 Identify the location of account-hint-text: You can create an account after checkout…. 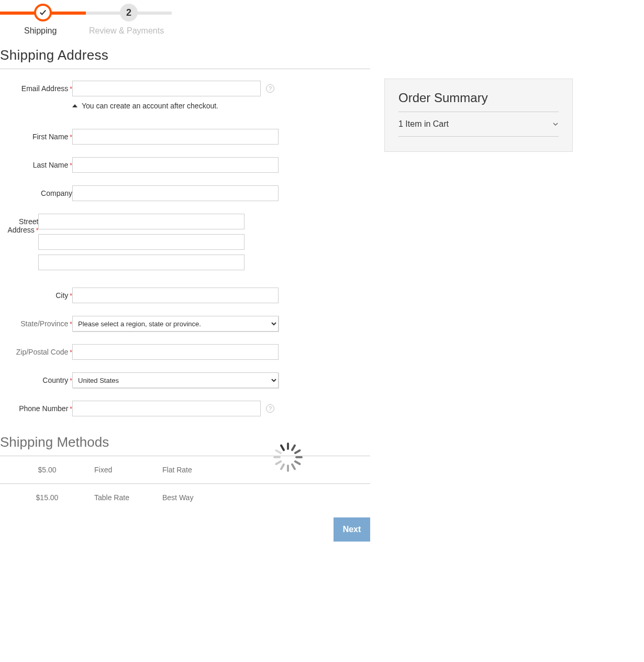
(150, 106).